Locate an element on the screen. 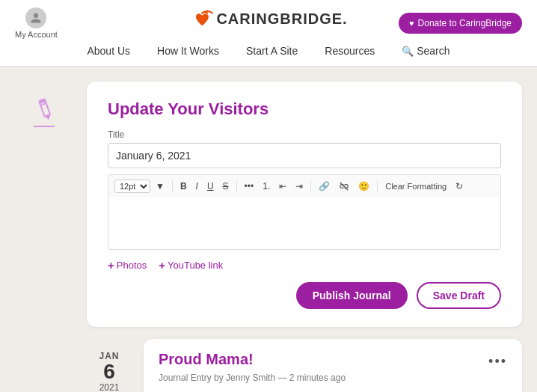  toolbar-italic: I is located at coordinates (197, 186).